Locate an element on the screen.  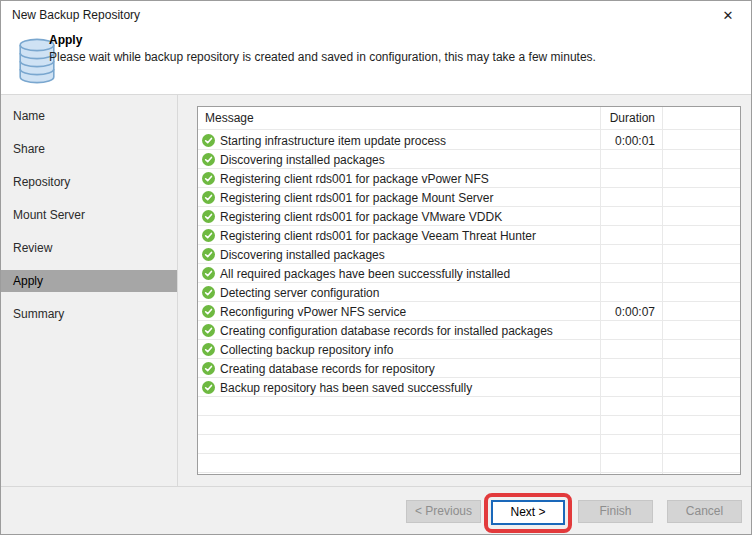
message-text: Registering client rds001 for package Mo… is located at coordinates (356, 198).